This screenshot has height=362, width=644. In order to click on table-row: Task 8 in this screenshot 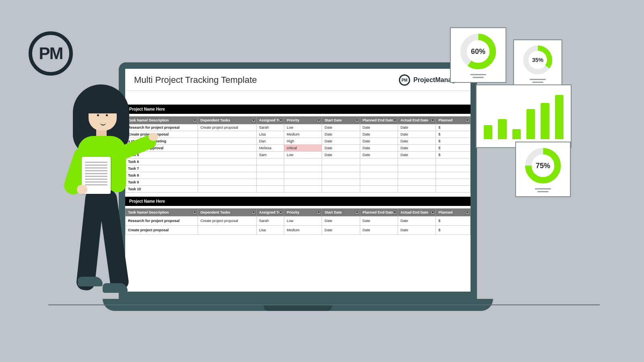, I will do `click(298, 175)`.